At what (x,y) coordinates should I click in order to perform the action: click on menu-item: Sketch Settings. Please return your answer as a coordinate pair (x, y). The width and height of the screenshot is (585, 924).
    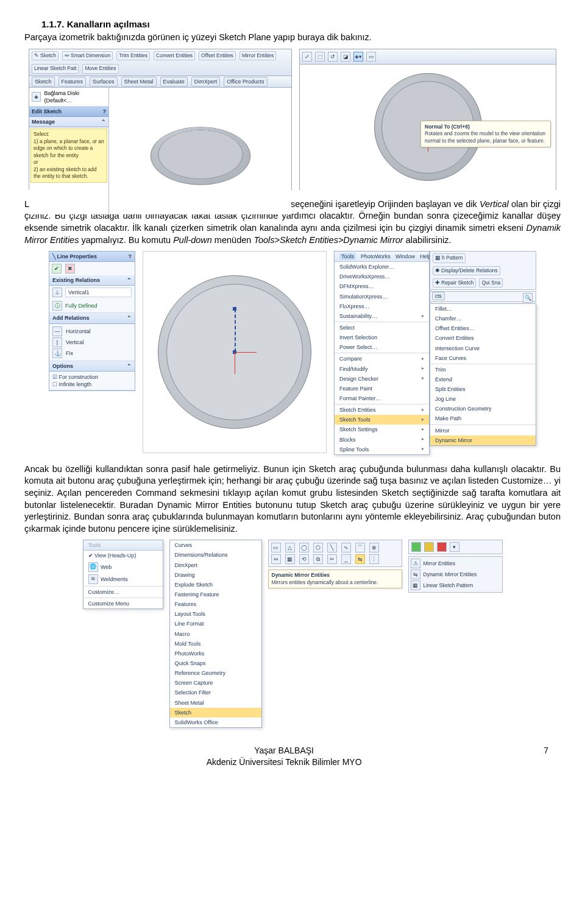
    Looking at the image, I should click on (381, 429).